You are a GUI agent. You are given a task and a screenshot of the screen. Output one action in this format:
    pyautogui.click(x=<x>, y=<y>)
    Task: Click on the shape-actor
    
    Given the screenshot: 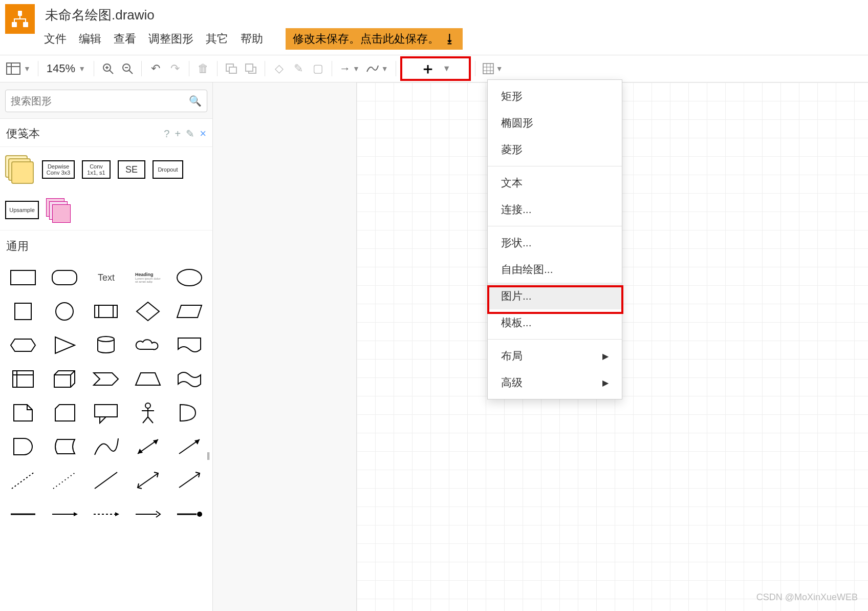 What is the action you would take?
    pyautogui.click(x=147, y=413)
    